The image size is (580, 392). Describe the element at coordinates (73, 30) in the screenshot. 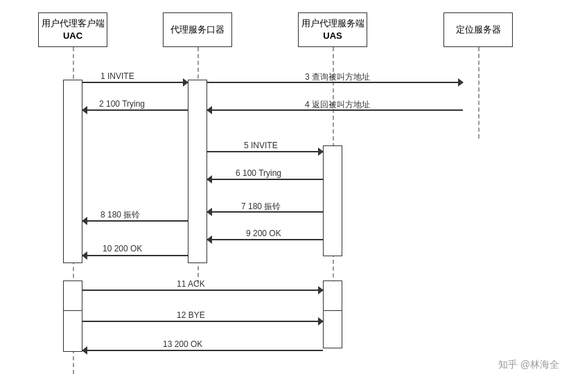

I see `entity-uac: 用户代理客户端UAC` at that location.